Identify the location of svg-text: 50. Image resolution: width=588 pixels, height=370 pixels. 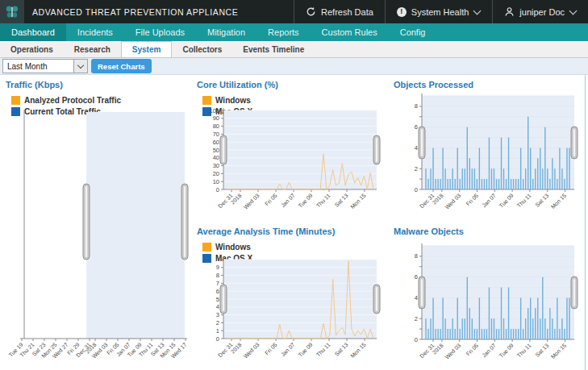
(216, 150).